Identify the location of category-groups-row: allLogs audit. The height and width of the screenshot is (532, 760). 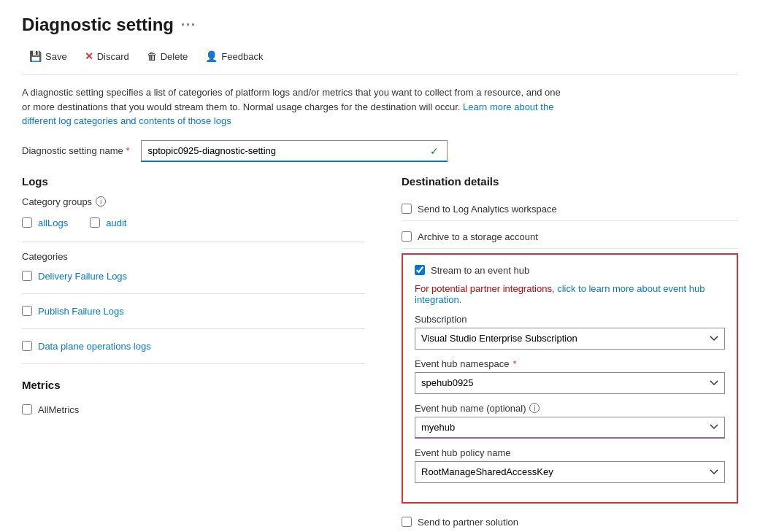
(193, 223).